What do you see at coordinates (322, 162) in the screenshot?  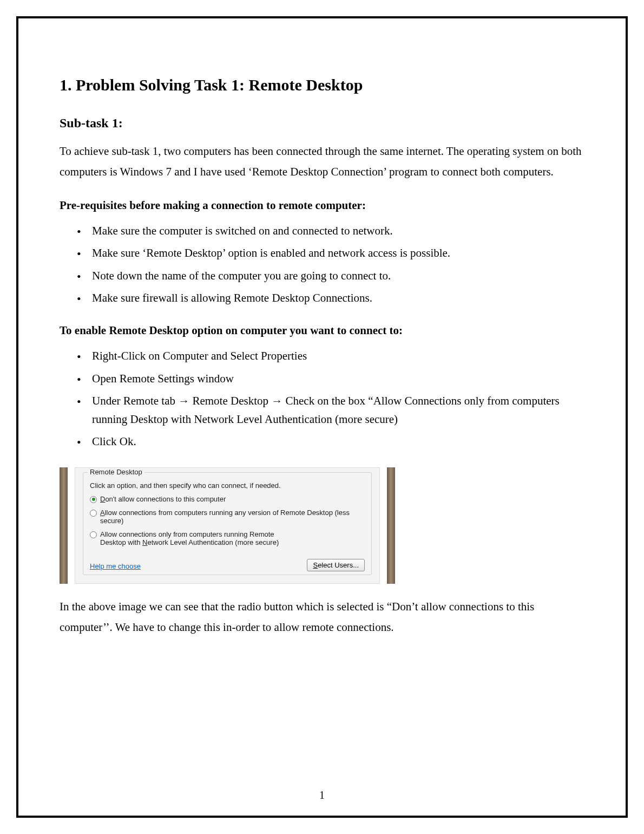 I see `intro-paragraph: To achieve sub-task 1, two computers has…` at bounding box center [322, 162].